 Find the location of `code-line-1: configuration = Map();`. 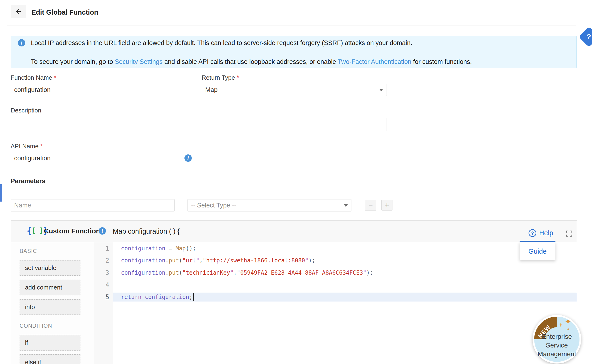

code-line-1: configuration = Map(); is located at coordinates (345, 248).